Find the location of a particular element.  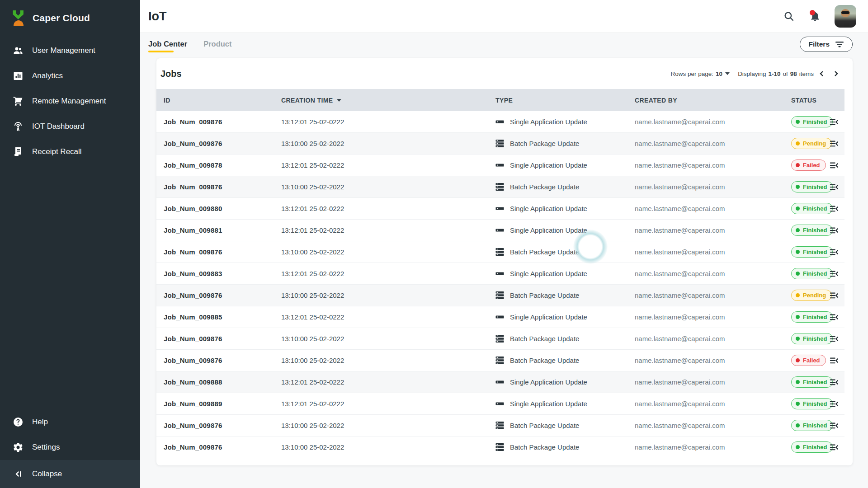

users-icon is located at coordinates (18, 51).